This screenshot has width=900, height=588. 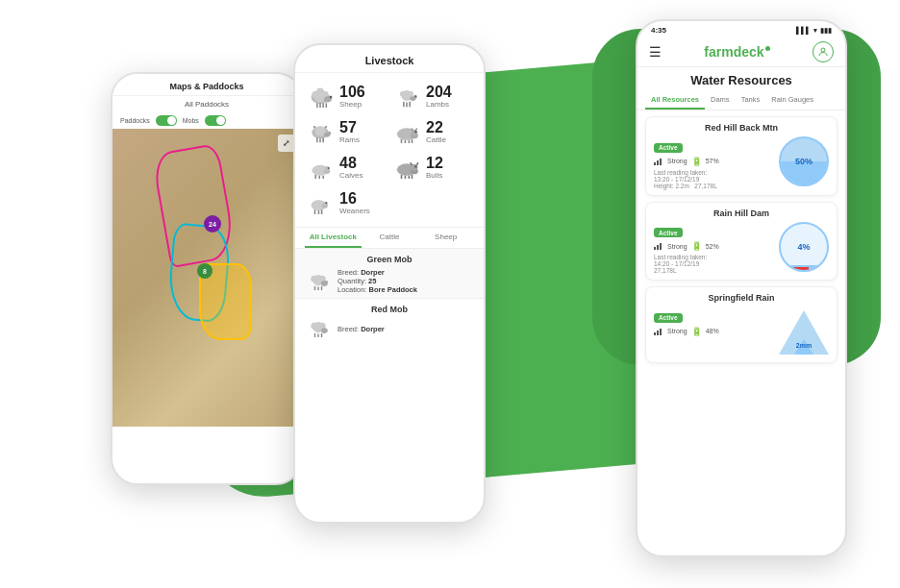 I want to click on livestock-item-sheep: 106 Sheep, so click(x=346, y=96).